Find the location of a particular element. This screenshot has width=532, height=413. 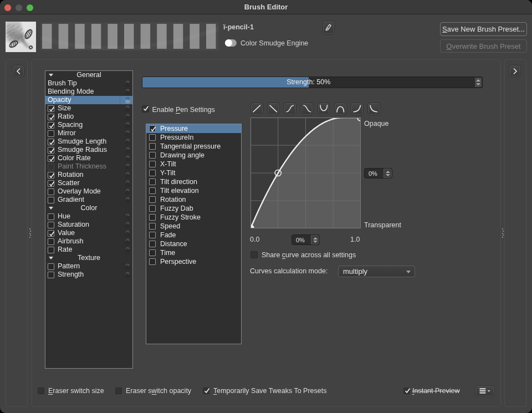

brush-option-row: Scatter is located at coordinates (89, 183).